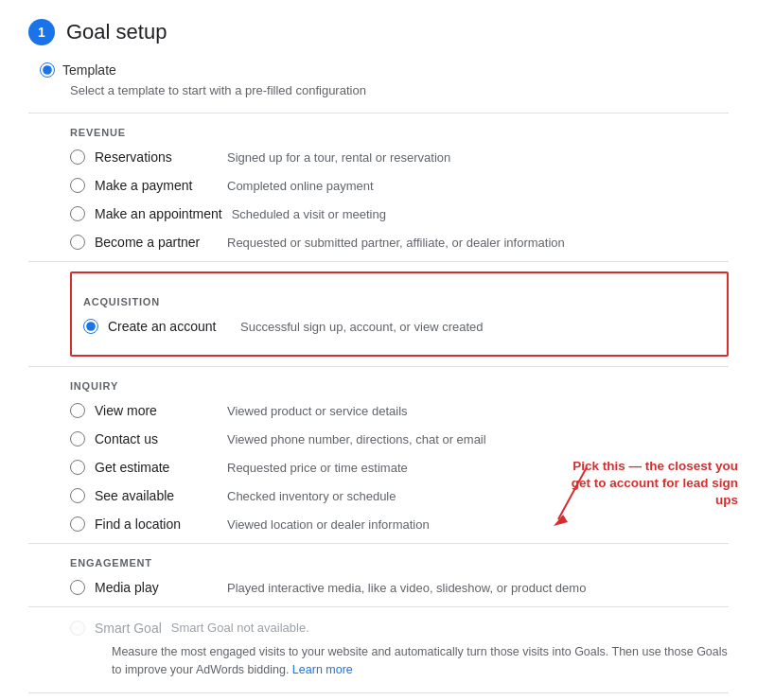 Image resolution: width=757 pixels, height=700 pixels. What do you see at coordinates (318, 411) in the screenshot?
I see `view-more-desc: Viewed product or service details` at bounding box center [318, 411].